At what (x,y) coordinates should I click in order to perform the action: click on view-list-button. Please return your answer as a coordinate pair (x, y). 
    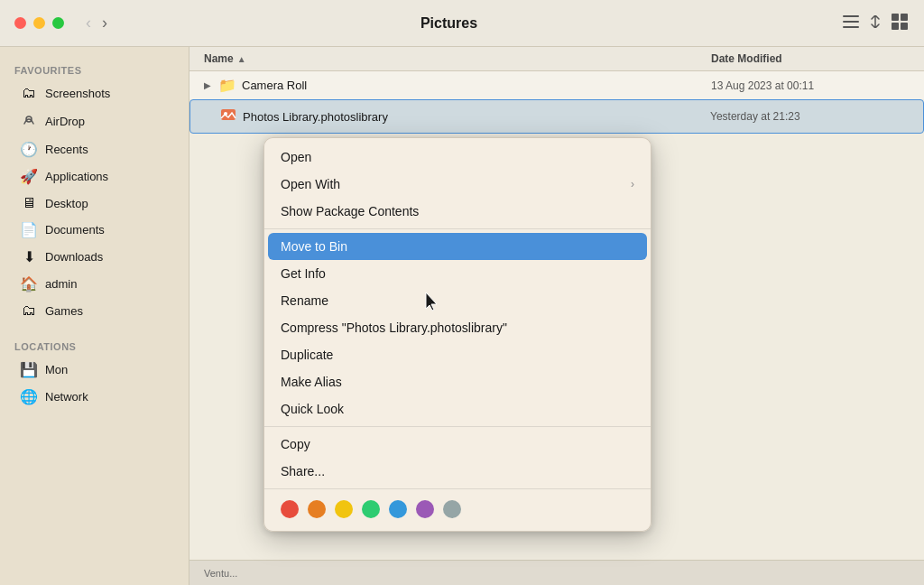
    Looking at the image, I should click on (851, 23).